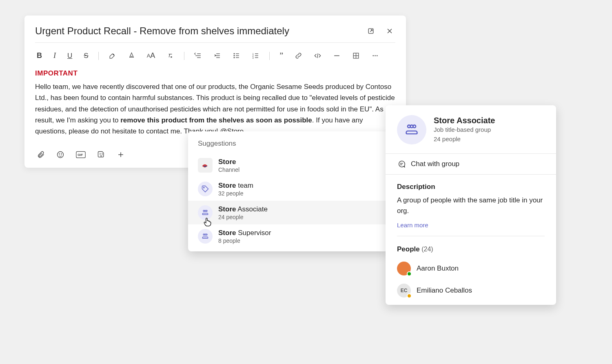 The height and width of the screenshot is (364, 612). Describe the element at coordinates (215, 34) in the screenshot. I see `compose-header: Urgent Product Recall - Remove from shel…` at that location.